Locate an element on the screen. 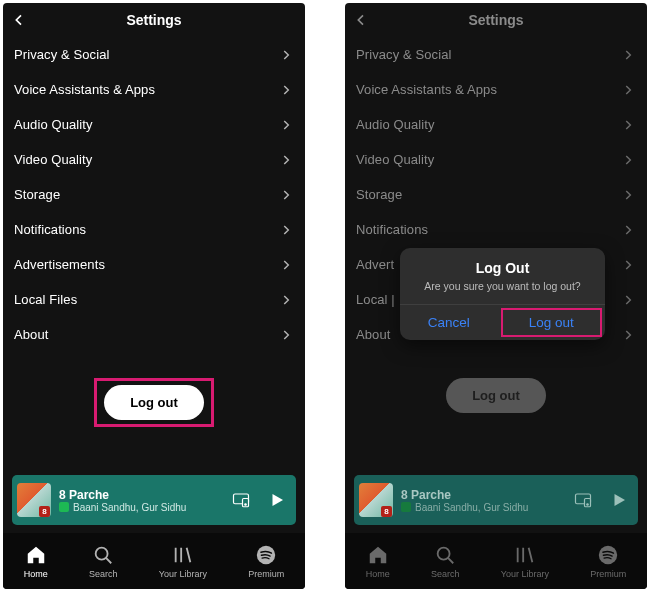 The height and width of the screenshot is (592, 650). settings-item-label: Advert is located at coordinates (375, 264).